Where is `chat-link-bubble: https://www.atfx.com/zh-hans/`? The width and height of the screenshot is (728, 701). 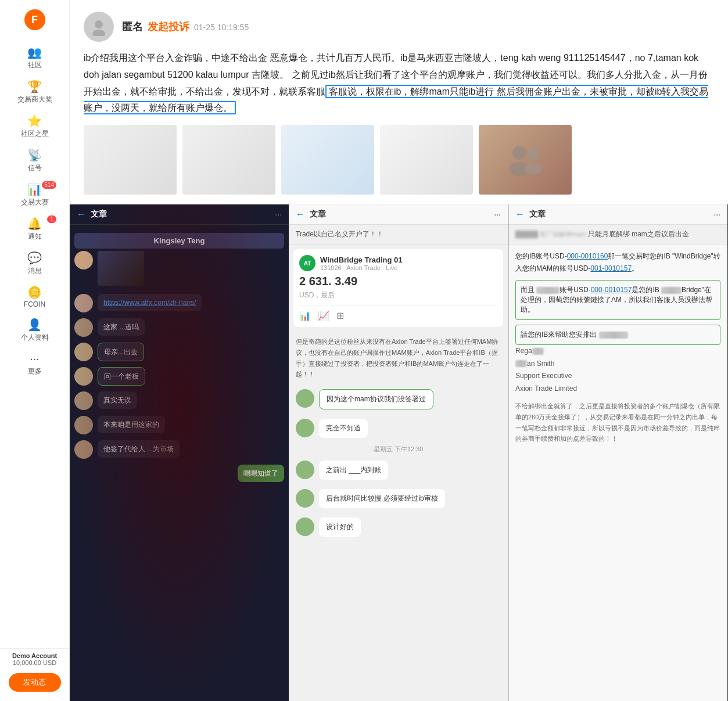
chat-link-bubble: https://www.atfx.com/zh-hans/ is located at coordinates (150, 303).